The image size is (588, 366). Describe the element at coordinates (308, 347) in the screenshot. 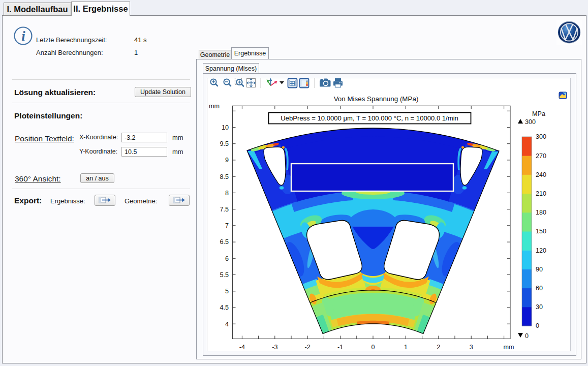

I see `svg-text: -2` at that location.